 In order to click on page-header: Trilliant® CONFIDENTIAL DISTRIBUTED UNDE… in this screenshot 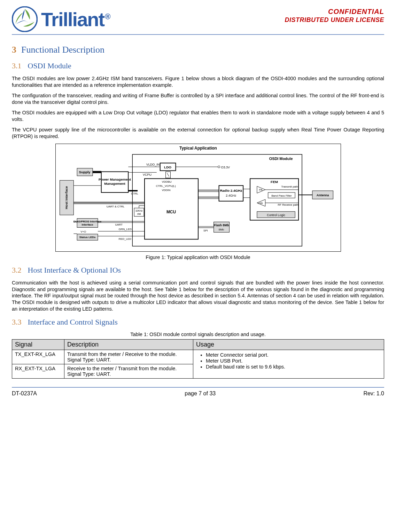, I will do `click(198, 19)`.